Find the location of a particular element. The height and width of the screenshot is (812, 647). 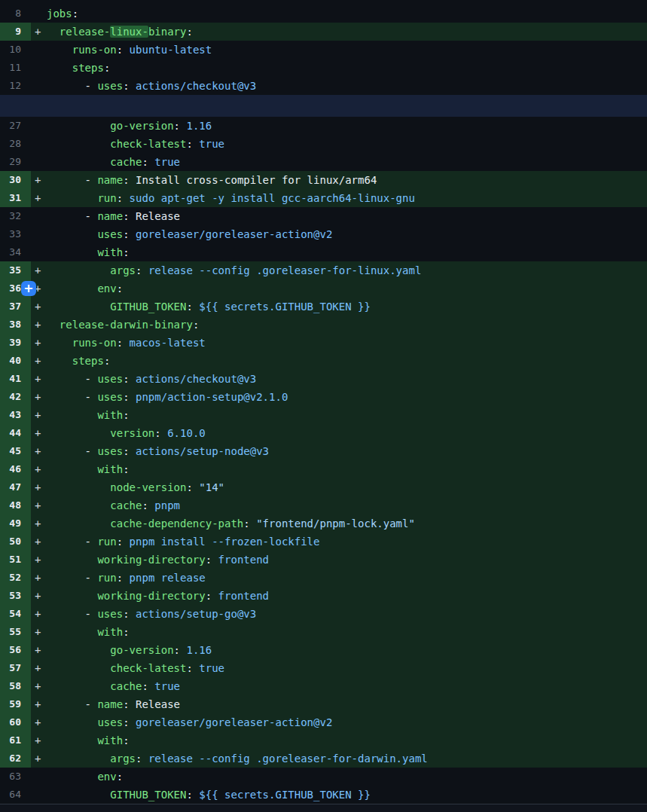

diff-row: 9+ release-linux-binary: is located at coordinates (324, 32).